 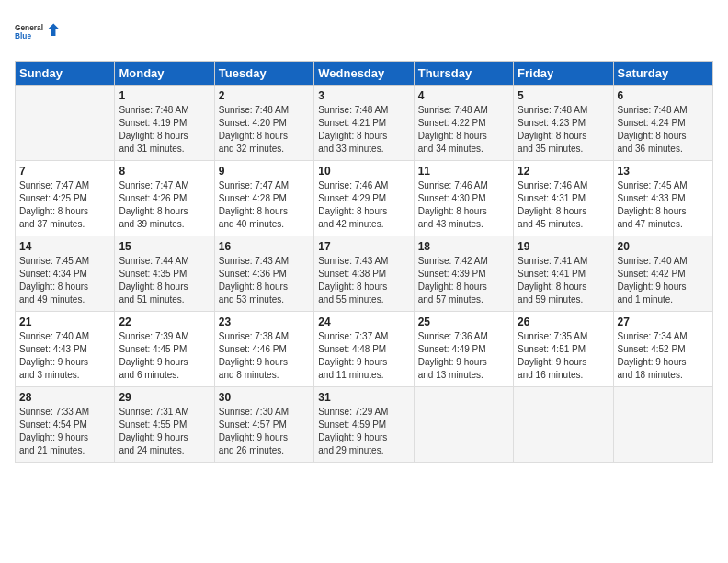 What do you see at coordinates (264, 123) in the screenshot?
I see `calendar-day-cell: 2Sunrise: 7:48 AM Sunset: 4:20 PM Daylig…` at bounding box center [264, 123].